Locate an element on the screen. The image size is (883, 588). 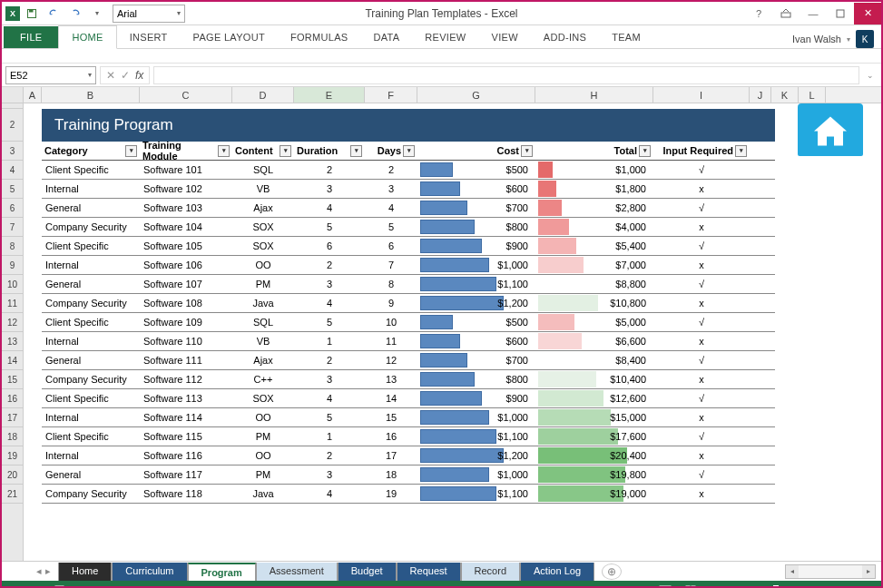
col-header-D: D is located at coordinates (263, 94).